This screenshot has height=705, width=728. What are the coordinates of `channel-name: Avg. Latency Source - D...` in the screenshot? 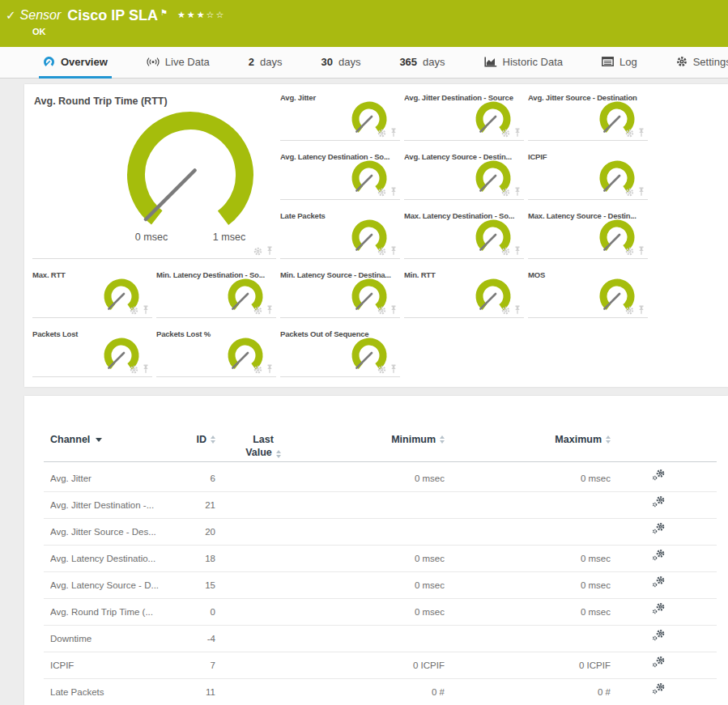 It's located at (111, 586).